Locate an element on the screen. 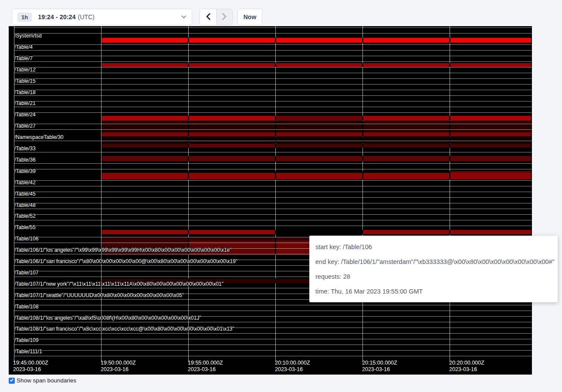 This screenshot has width=562, height=392. span-key-label: /Table/21 is located at coordinates (25, 104).